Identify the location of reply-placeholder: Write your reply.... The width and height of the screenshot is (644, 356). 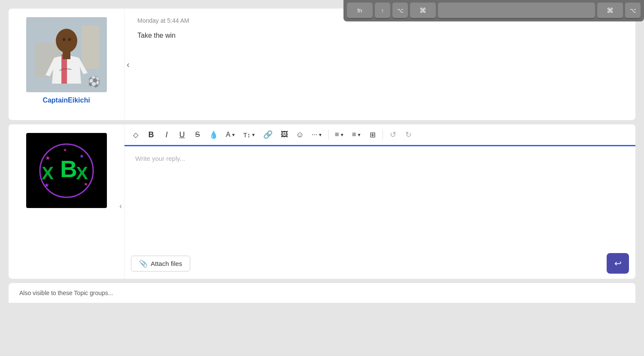
(160, 159).